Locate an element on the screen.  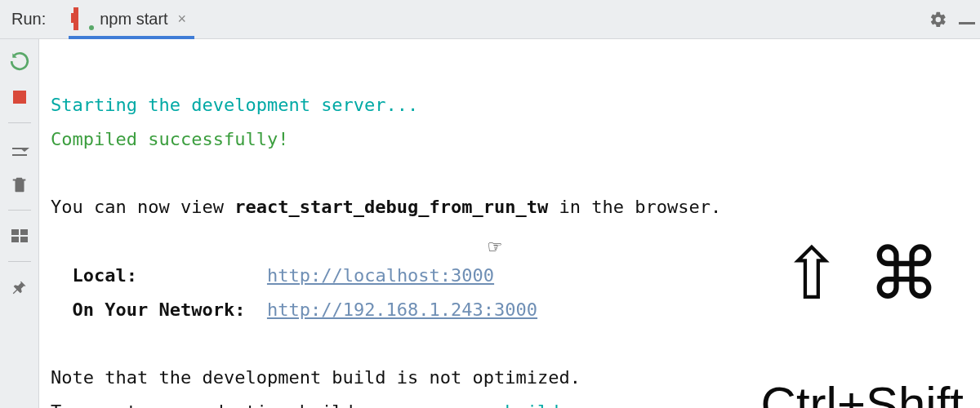
close-tab-button: × is located at coordinates (183, 20).